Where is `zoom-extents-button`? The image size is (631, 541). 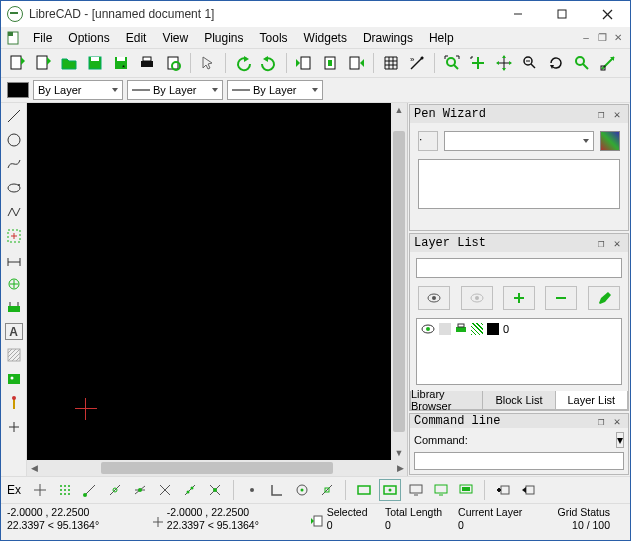
zoom-extents-button is located at coordinates (452, 63).